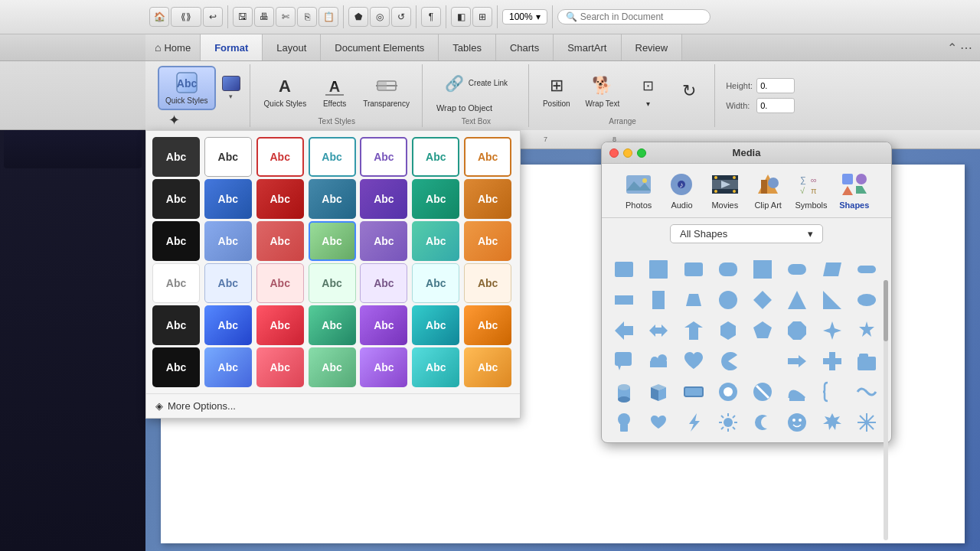  Describe the element at coordinates (384, 367) in the screenshot. I see `style-cell-6-5: Abc` at that location.